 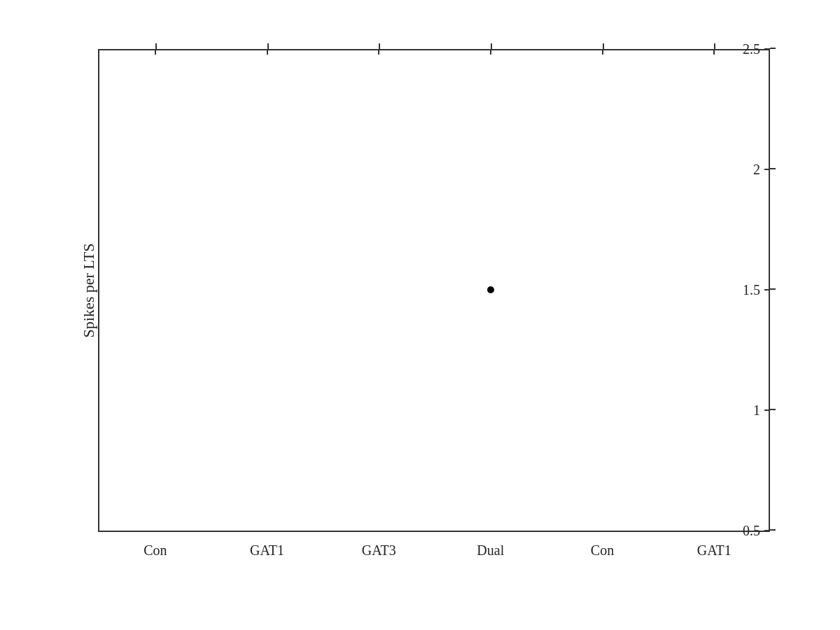 What do you see at coordinates (757, 410) in the screenshot?
I see `y-tick-label: 1` at bounding box center [757, 410].